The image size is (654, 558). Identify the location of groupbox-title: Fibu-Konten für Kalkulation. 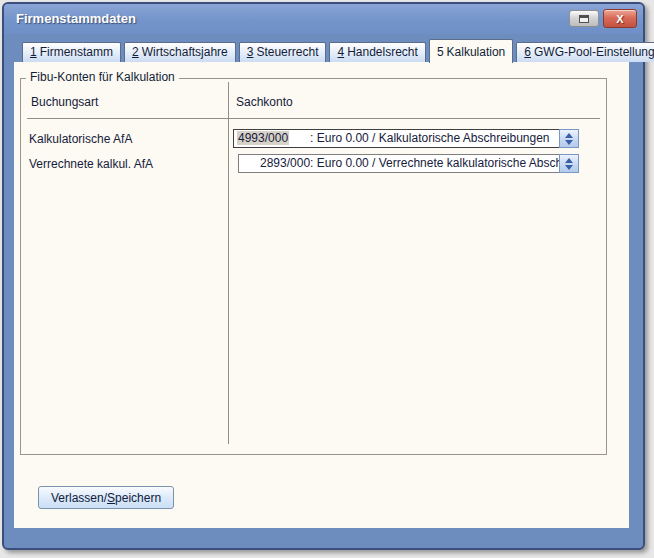
(102, 77).